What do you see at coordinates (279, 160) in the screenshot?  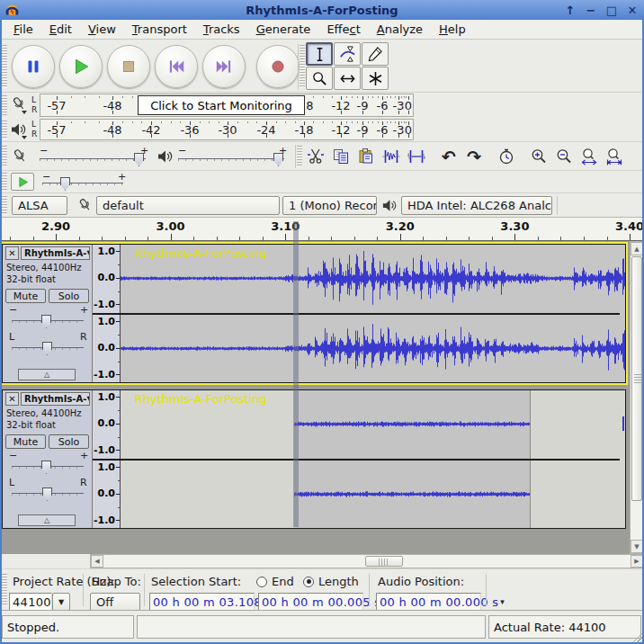 I see `playback-volume-thumb` at bounding box center [279, 160].